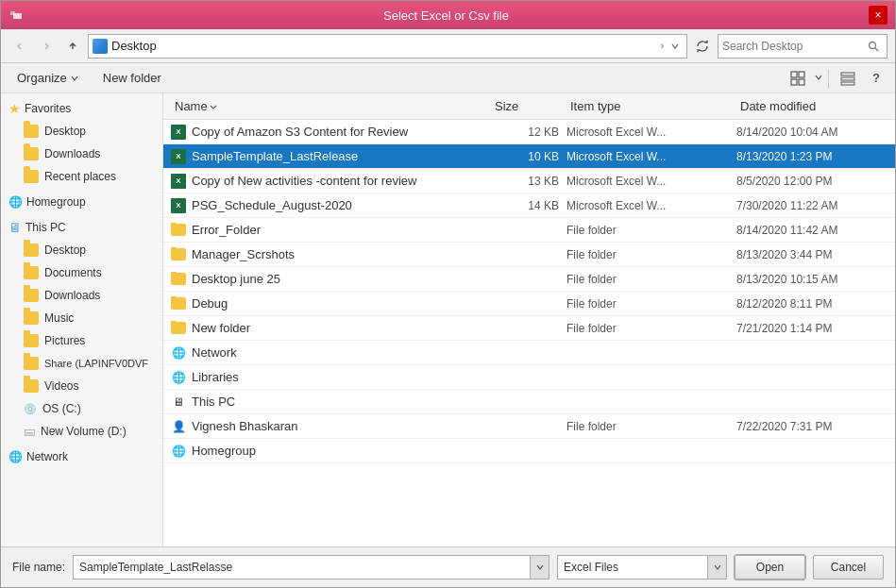 The image size is (896, 588). Describe the element at coordinates (803, 46) in the screenshot. I see `search-bar` at that location.